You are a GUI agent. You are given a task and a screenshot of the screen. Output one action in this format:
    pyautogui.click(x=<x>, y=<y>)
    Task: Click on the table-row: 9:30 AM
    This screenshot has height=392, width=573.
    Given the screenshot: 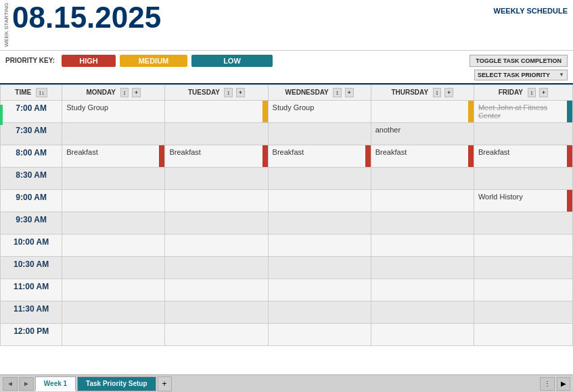 What is the action you would take?
    pyautogui.click(x=287, y=223)
    